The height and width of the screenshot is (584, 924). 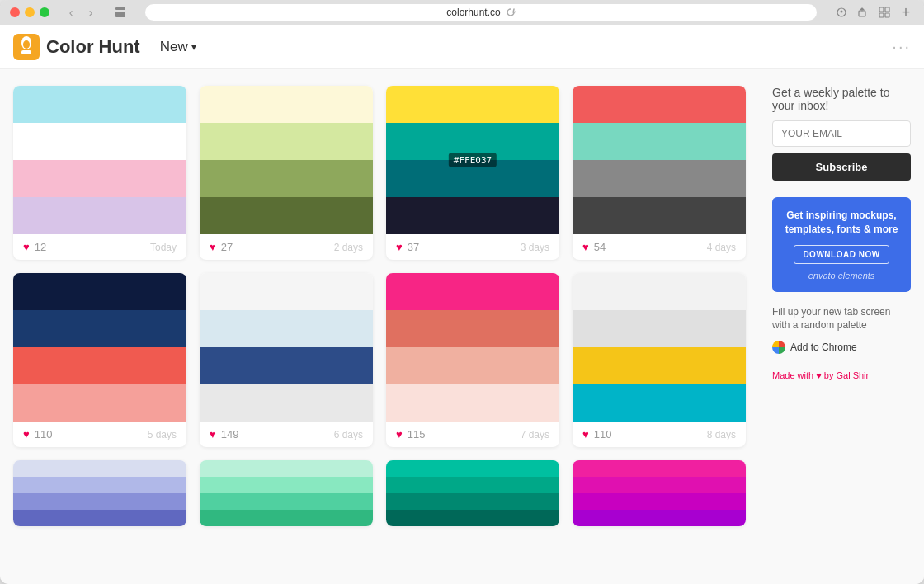 What do you see at coordinates (884, 12) in the screenshot?
I see `fullscreen-button` at bounding box center [884, 12].